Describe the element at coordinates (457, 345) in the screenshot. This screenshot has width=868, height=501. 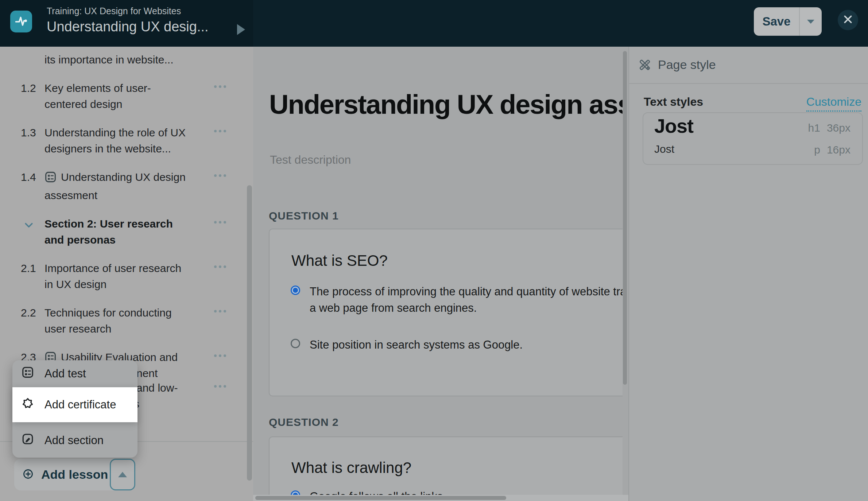
I see `answer-option: Site position in search systems as Googl…` at that location.